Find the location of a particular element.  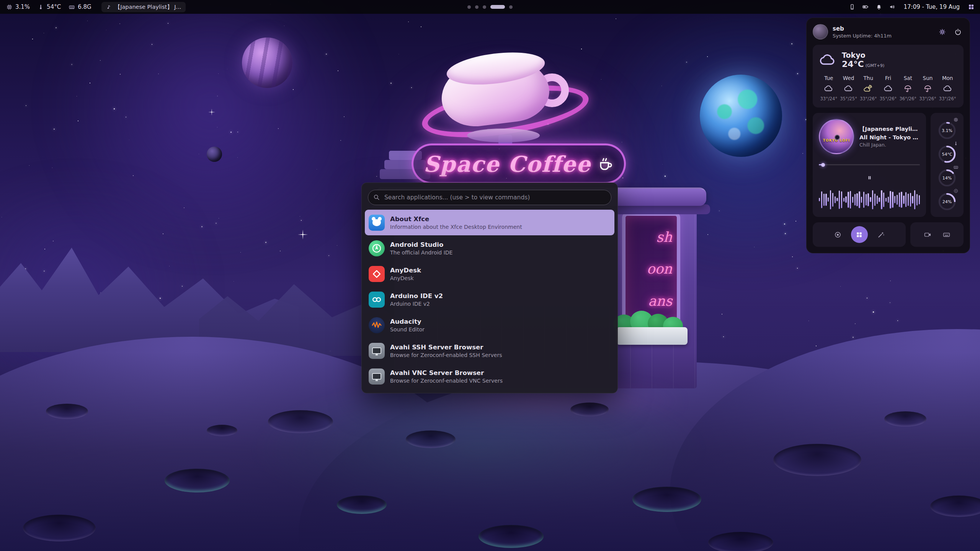

phone-link-icon is located at coordinates (852, 7).